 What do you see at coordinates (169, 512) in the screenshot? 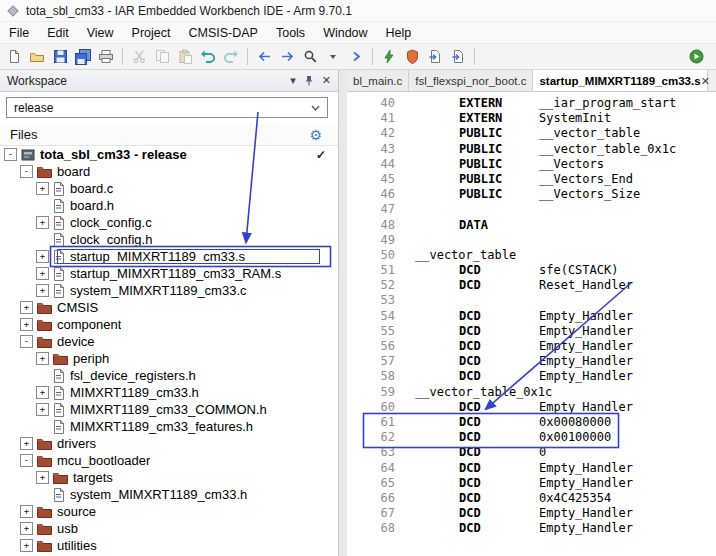
I see `tree-item-source: +source` at bounding box center [169, 512].